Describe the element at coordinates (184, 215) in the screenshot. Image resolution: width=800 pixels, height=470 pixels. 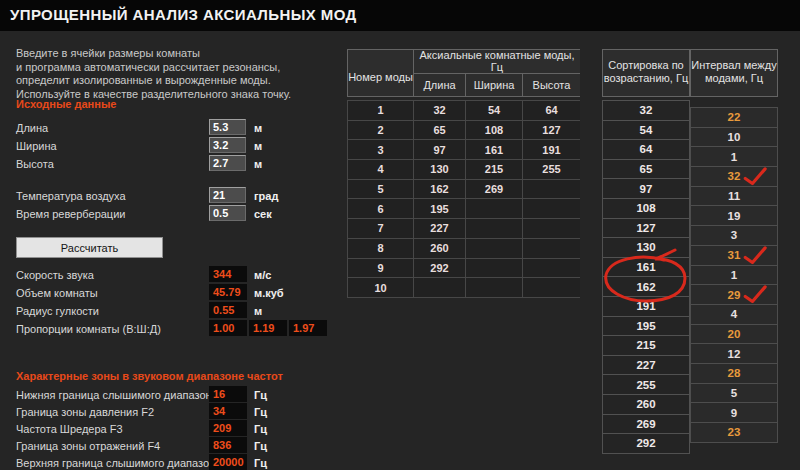
I see `field-row: Время реверберации0.5сек` at that location.